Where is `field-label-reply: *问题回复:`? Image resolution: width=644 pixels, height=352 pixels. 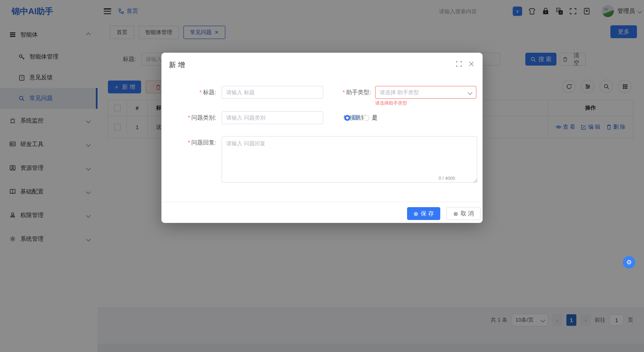 field-label-reply: *问题回复: is located at coordinates (189, 143).